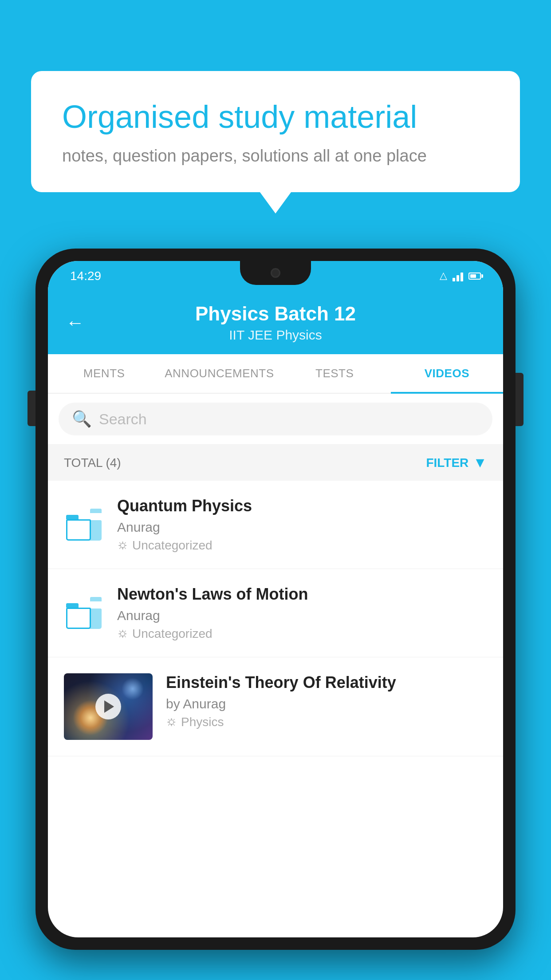 The height and width of the screenshot is (980, 551). I want to click on video-title-2: Newton's Laws of Motion, so click(302, 594).